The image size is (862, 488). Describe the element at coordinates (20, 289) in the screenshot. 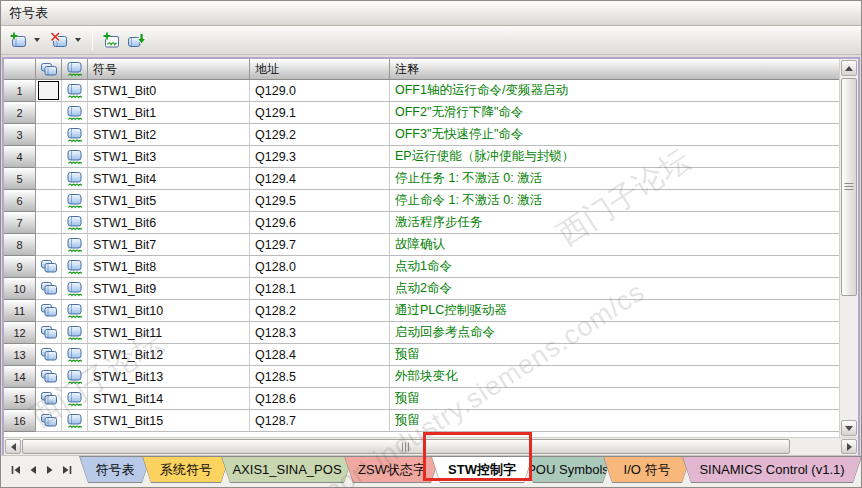

I see `row-number: 10` at that location.